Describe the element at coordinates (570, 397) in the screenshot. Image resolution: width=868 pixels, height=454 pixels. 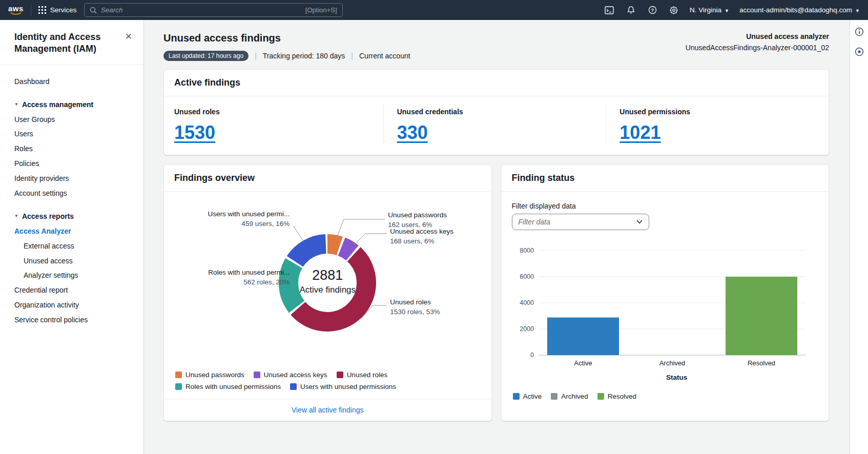
I see `legend-item-archived: Archived` at that location.